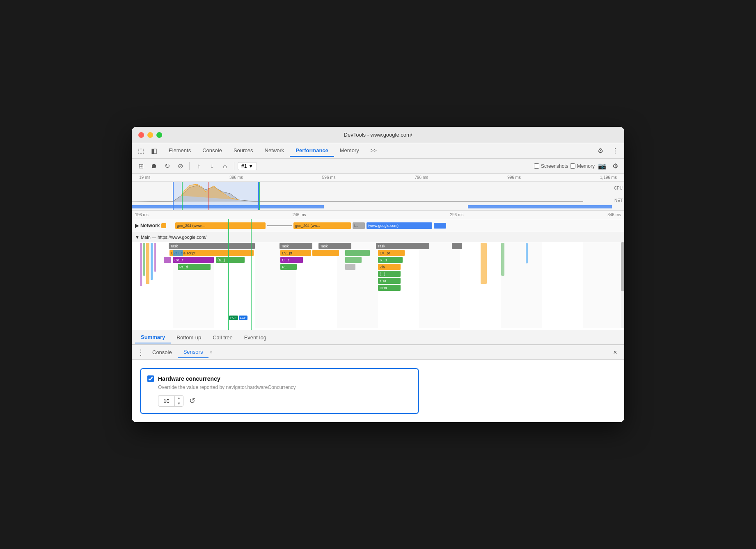 The image size is (756, 549). I want to click on tab-event-log: Event log, so click(255, 337).